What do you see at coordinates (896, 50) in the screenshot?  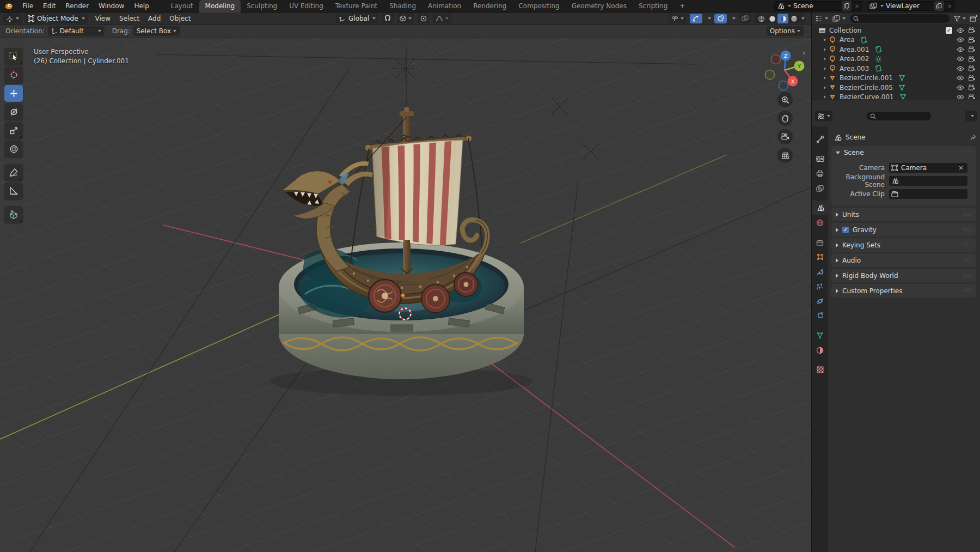 I see `outliner-row: Area.001 ✓` at bounding box center [896, 50].